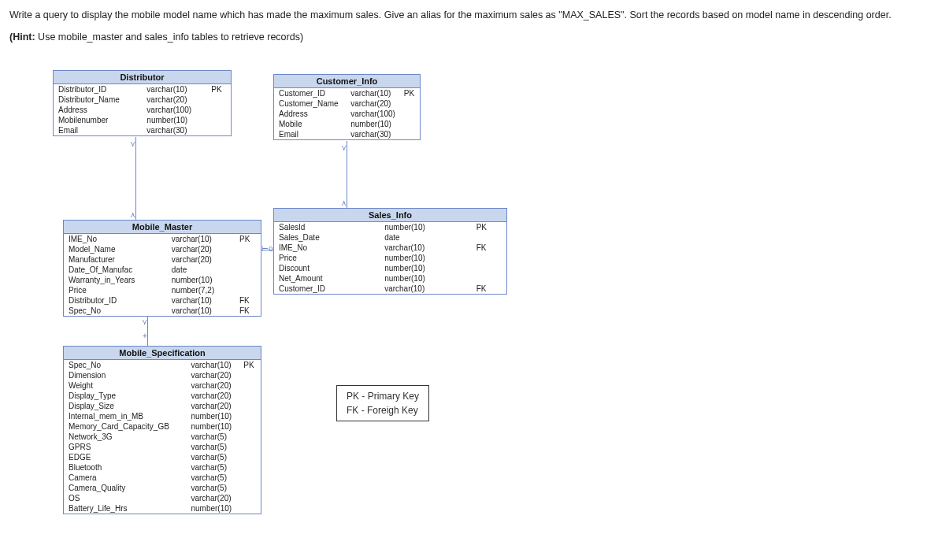 This screenshot has width=938, height=560. I want to click on column-row: Addressvarchar(100), so click(347, 113).